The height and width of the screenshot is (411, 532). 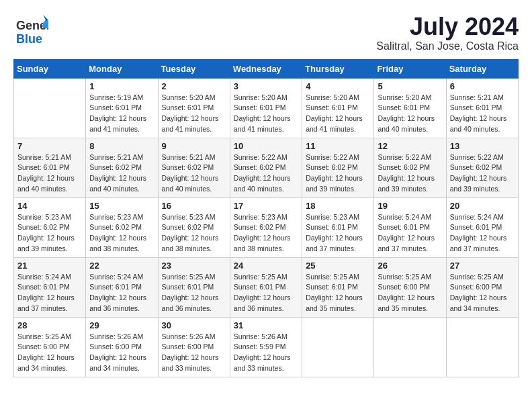 What do you see at coordinates (266, 68) in the screenshot?
I see `header-row: SundayMondayTuesdayWednesdayThursdayFrid…` at bounding box center [266, 68].